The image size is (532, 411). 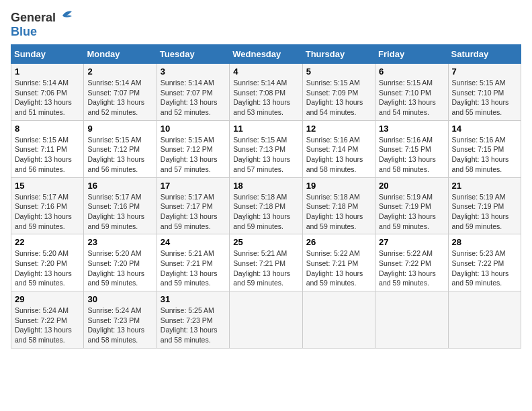 What do you see at coordinates (116, 325) in the screenshot?
I see `day-info: Sunrise: 5:24 AMSunset: 7:23 PMDaylight:…` at bounding box center [116, 325].